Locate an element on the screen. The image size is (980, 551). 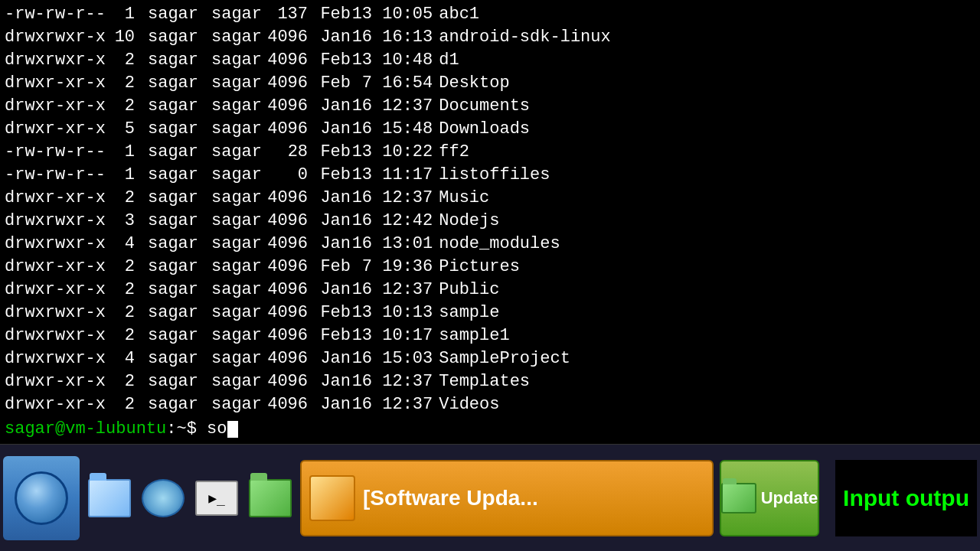
filename: Videos is located at coordinates (469, 405).